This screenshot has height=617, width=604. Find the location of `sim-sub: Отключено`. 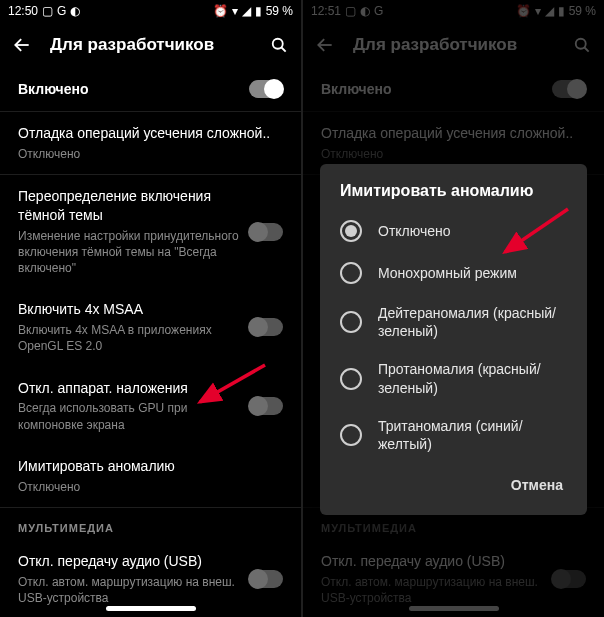

sim-sub: Отключено is located at coordinates (150, 487).